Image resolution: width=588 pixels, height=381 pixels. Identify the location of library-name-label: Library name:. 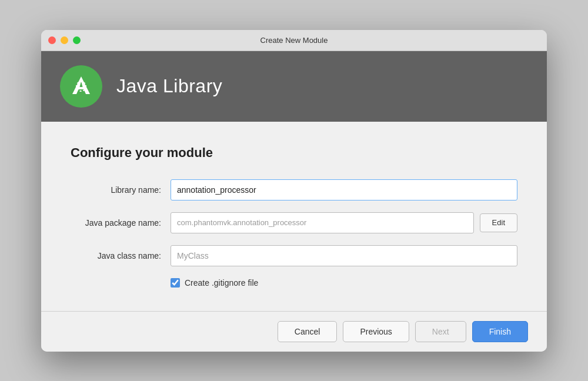
(121, 190).